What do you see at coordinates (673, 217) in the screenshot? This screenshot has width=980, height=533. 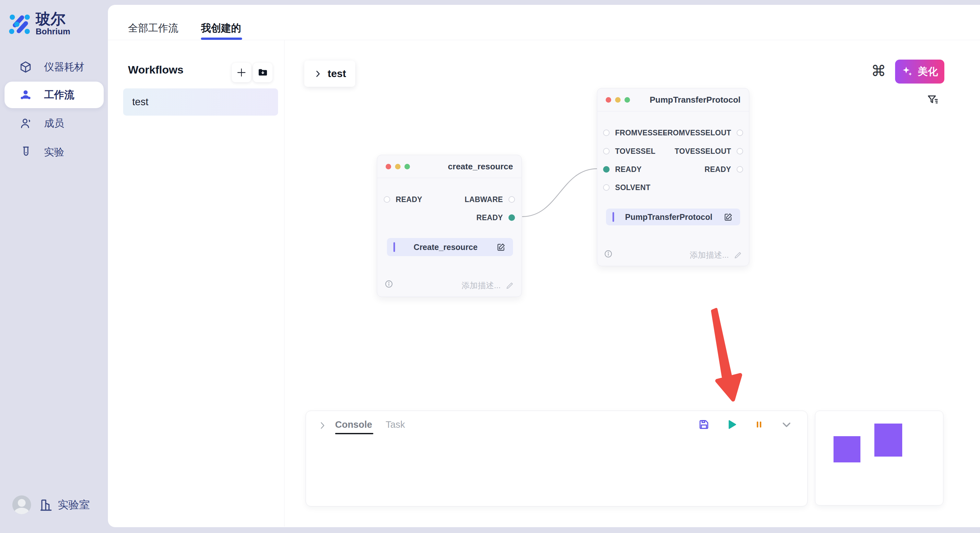 I see `node-action-button: PumpTransferProtocol` at bounding box center [673, 217].